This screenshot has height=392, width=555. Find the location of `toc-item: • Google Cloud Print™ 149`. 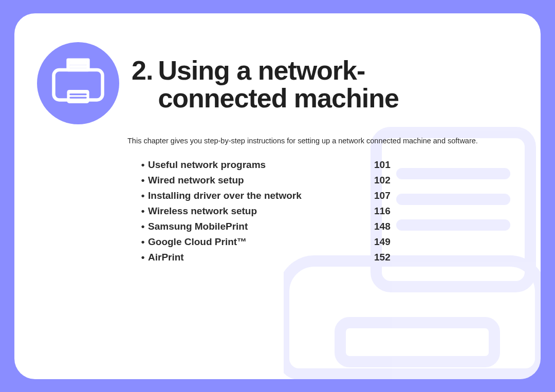

toc-item: • Google Cloud Print™ 149 is located at coordinates (282, 242).